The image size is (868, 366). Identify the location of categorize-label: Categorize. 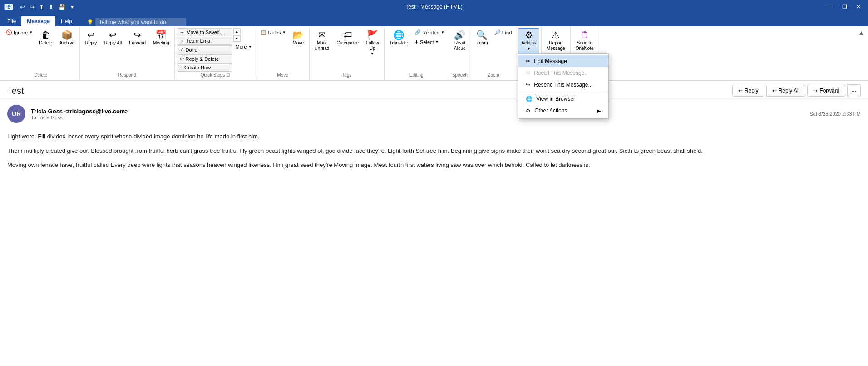
(347, 43).